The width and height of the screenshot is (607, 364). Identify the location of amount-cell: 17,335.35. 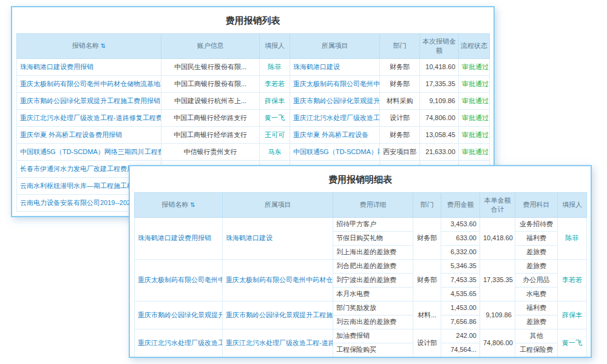
(439, 84).